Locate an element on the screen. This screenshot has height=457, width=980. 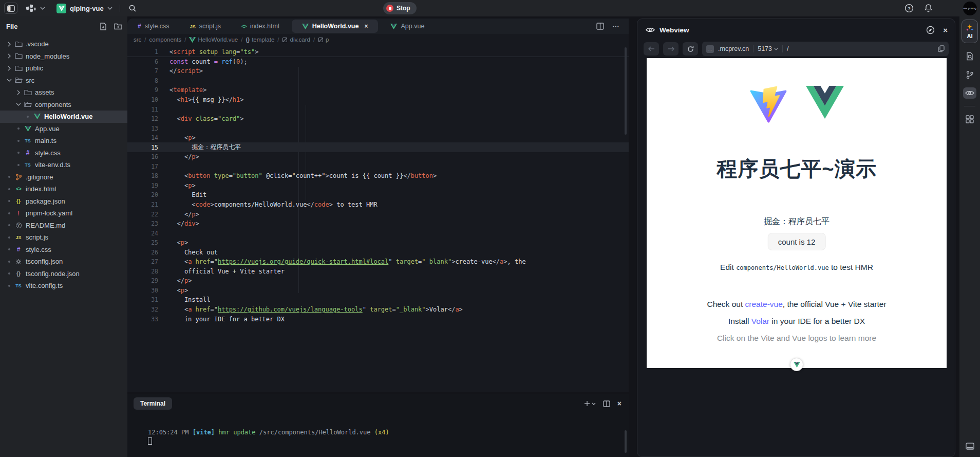
editor-scrollbar is located at coordinates (626, 91).